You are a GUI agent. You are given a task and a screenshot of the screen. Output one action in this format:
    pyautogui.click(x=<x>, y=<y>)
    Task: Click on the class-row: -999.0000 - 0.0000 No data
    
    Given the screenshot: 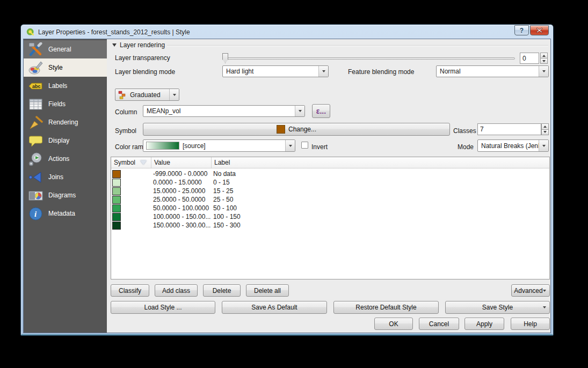 What is the action you would take?
    pyautogui.click(x=330, y=174)
    